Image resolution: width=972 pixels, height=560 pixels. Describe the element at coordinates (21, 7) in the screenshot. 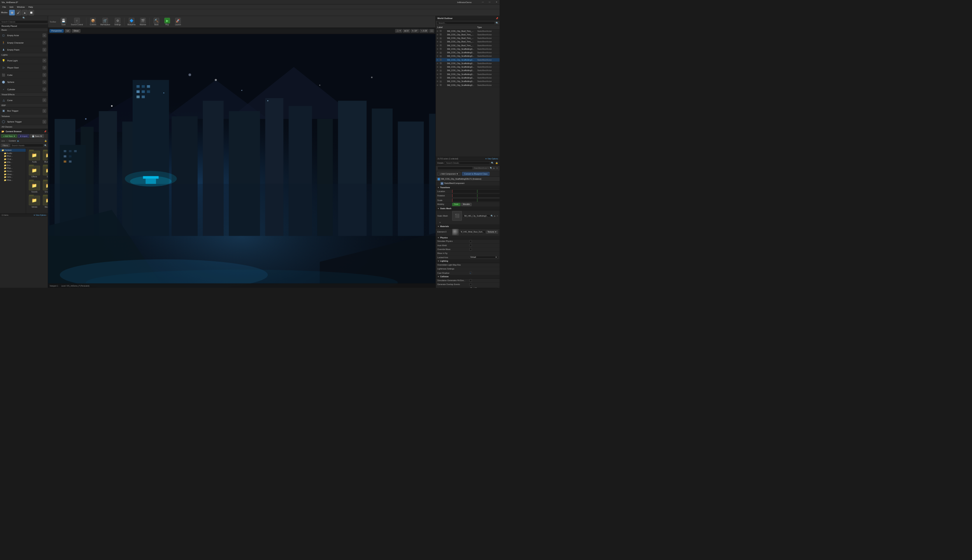

I see `menu-window: Window` at that location.